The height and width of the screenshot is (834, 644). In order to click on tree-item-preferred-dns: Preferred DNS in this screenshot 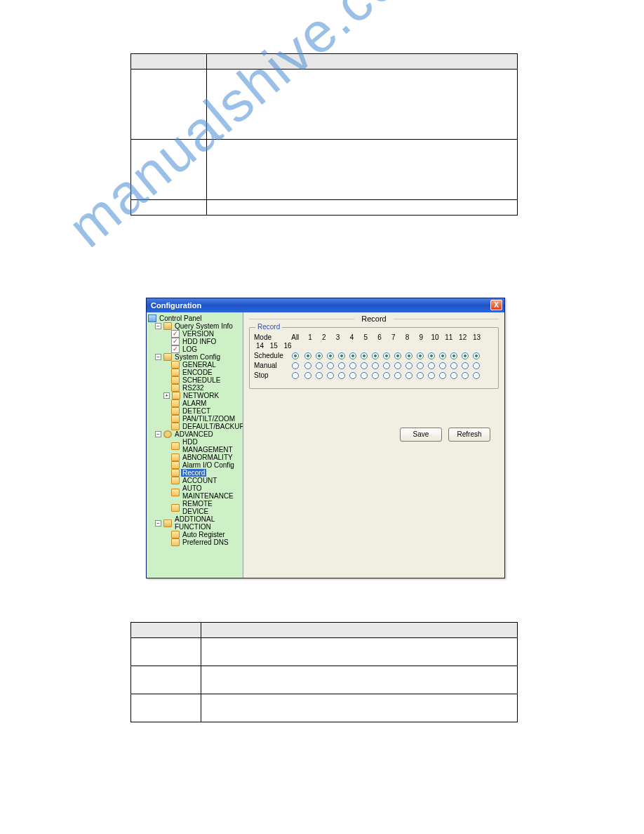, I will do `click(195, 542)`.